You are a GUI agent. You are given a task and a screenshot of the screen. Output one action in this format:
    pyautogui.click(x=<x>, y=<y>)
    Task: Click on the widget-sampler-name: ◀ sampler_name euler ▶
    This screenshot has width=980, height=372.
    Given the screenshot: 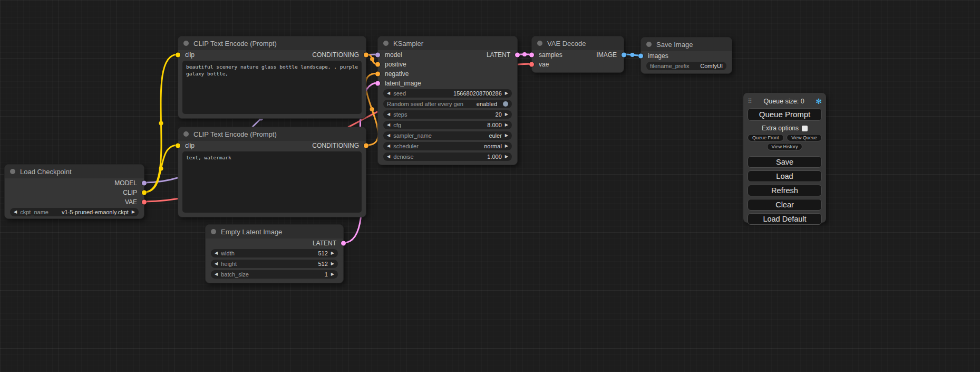 What is the action you would take?
    pyautogui.click(x=448, y=136)
    